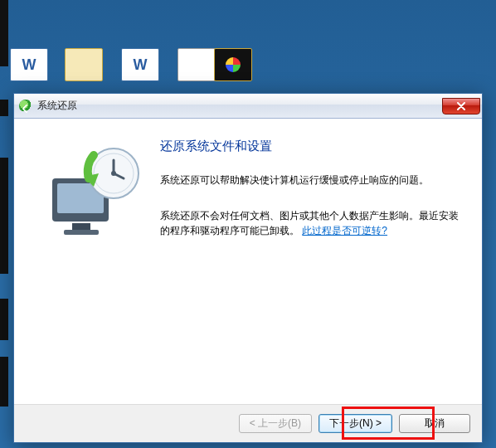 The image size is (496, 448). Describe the element at coordinates (233, 73) in the screenshot. I see `desktop-icon-windows` at that location.